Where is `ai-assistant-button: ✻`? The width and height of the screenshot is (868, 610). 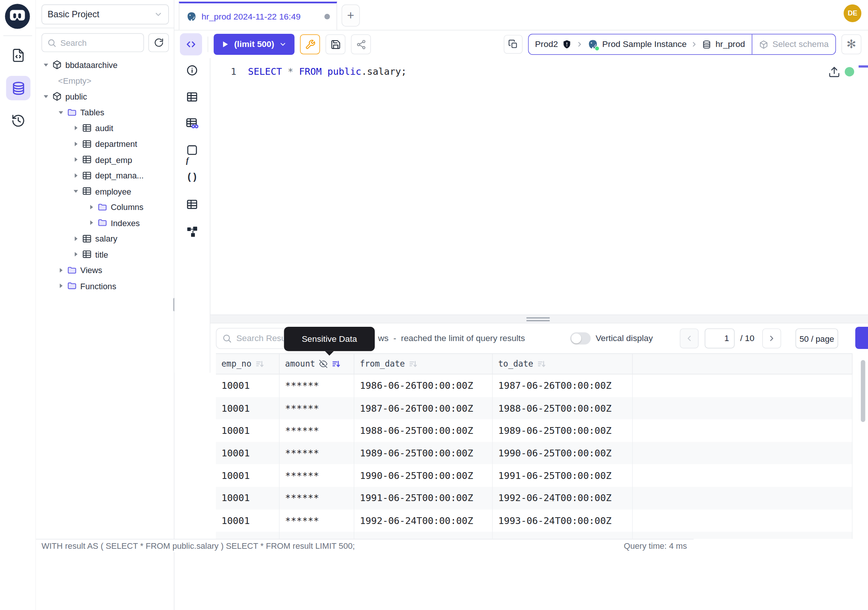
ai-assistant-button: ✻ is located at coordinates (851, 44).